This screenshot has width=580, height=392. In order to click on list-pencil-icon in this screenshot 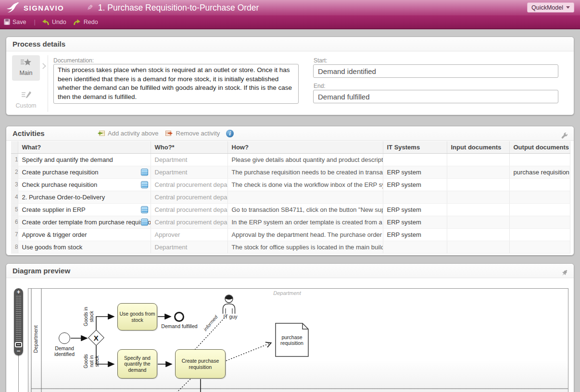, I will do `click(26, 95)`.